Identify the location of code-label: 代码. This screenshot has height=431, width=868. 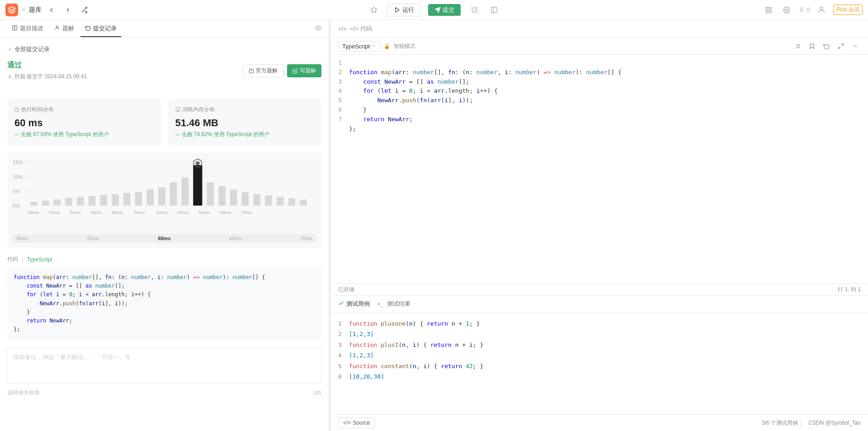
(13, 260).